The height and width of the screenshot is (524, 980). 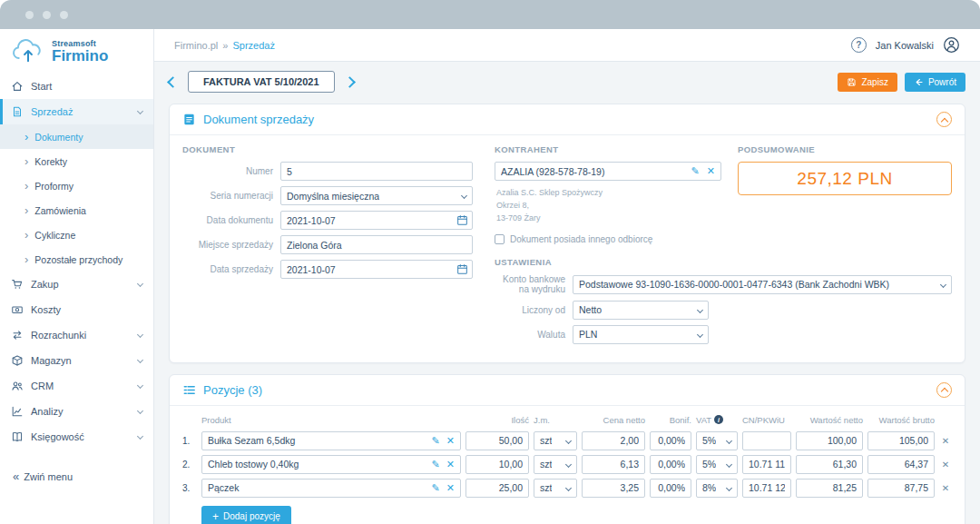 What do you see at coordinates (377, 196) in the screenshot?
I see `seria-select: Domyślna miesięczna` at bounding box center [377, 196].